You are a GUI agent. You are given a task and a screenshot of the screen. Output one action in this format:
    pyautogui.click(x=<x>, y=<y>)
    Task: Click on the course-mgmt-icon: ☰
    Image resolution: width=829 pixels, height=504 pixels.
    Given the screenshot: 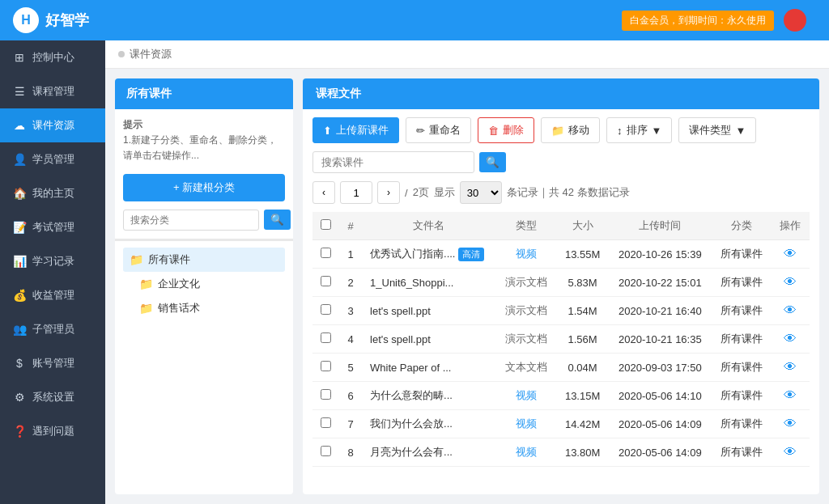 What is the action you would take?
    pyautogui.click(x=19, y=91)
    